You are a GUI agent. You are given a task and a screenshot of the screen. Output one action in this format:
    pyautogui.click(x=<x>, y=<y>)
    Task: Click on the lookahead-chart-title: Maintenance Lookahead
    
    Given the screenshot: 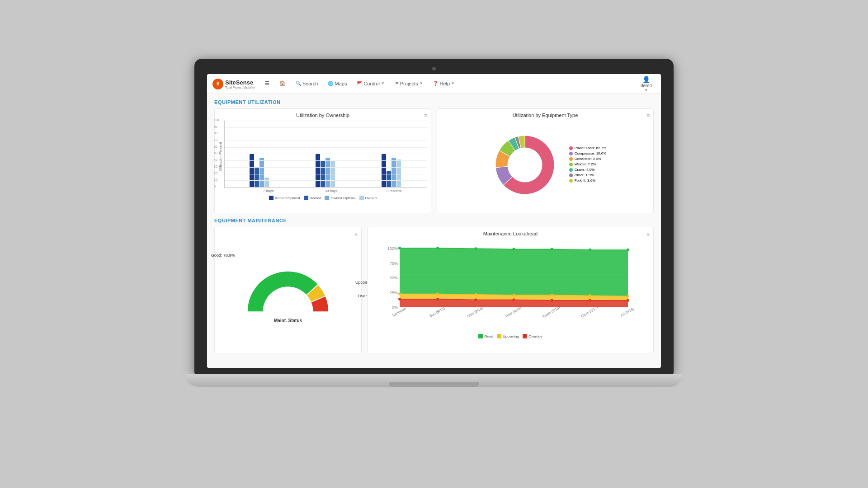 What is the action you would take?
    pyautogui.click(x=510, y=234)
    